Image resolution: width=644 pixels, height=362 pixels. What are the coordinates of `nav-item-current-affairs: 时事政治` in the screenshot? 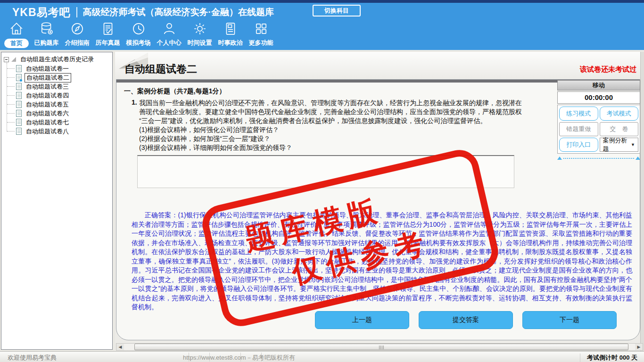 It's located at (230, 34).